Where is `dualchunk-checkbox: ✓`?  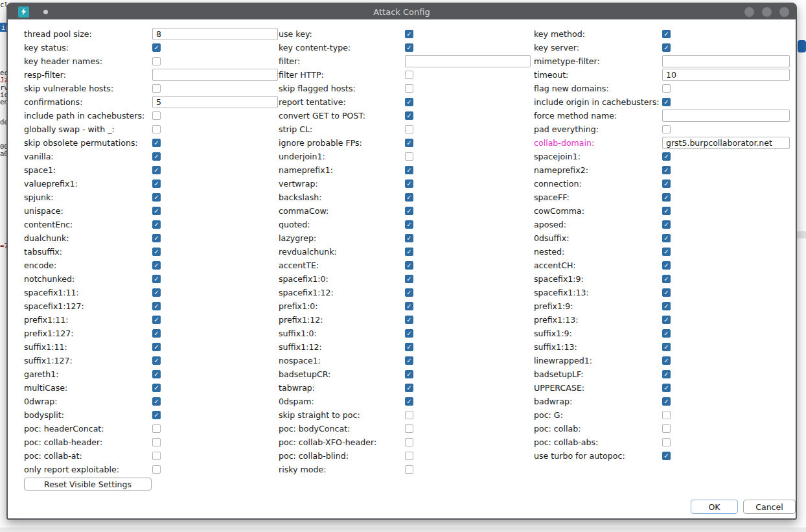
dualchunk-checkbox: ✓ is located at coordinates (157, 238).